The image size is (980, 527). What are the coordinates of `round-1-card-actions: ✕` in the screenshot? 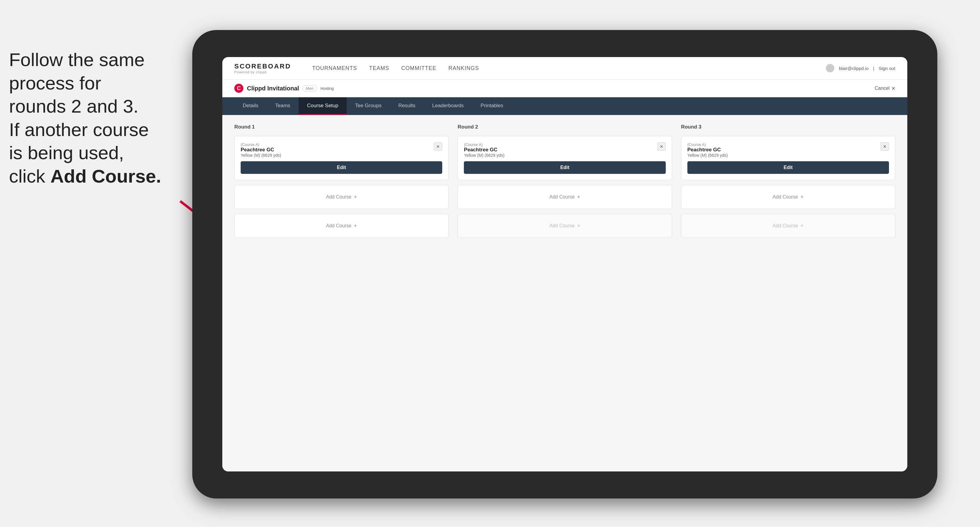 It's located at (438, 146).